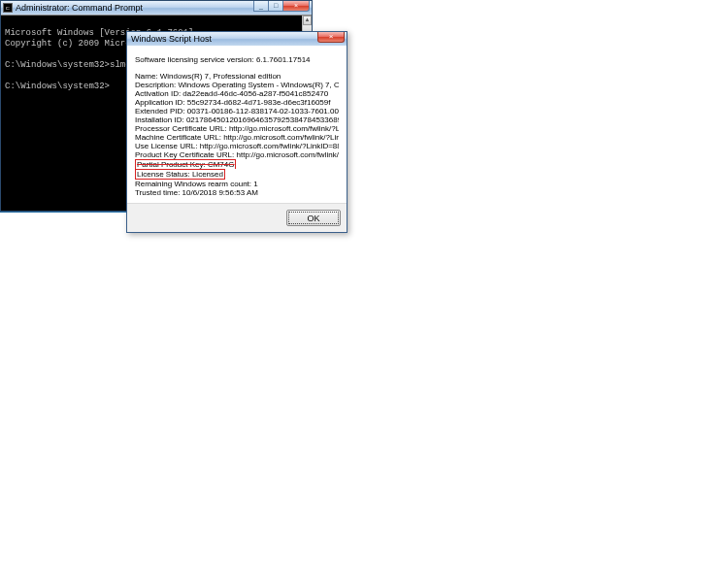 This screenshot has width=728, height=561. Describe the element at coordinates (237, 60) in the screenshot. I see `software-version-line: Software licensing service version: 6.1.…` at that location.